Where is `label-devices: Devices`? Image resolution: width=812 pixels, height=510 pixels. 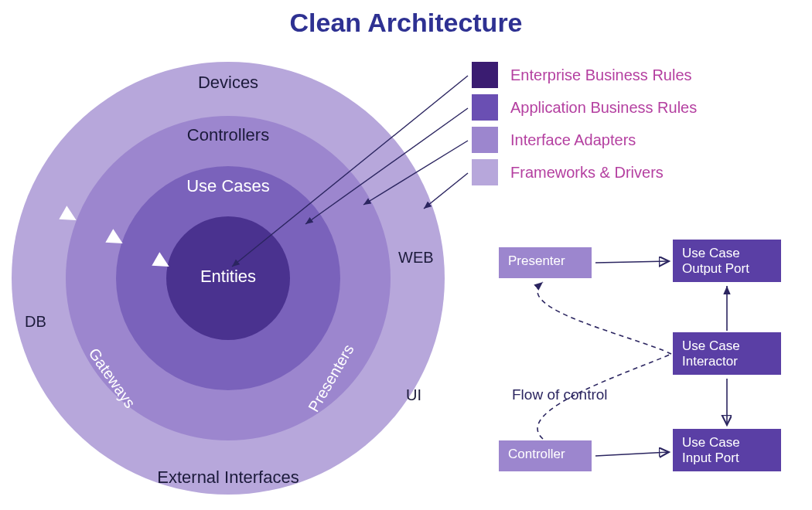 label-devices: Devices is located at coordinates (228, 83).